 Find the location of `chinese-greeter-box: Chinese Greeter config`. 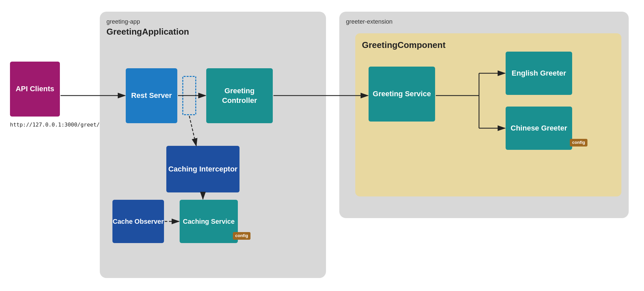

chinese-greeter-box: Chinese Greeter config is located at coordinates (539, 128).